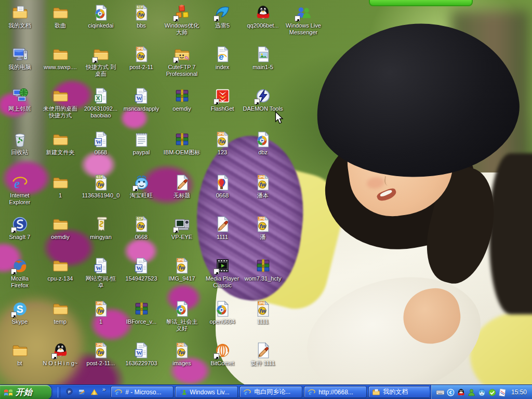  I want to click on desktop-icon-0668: W0668, so click(101, 143).